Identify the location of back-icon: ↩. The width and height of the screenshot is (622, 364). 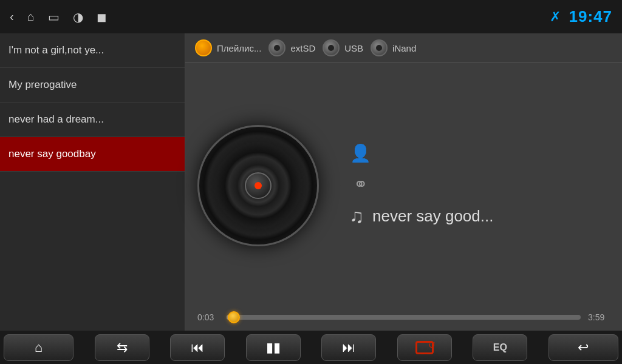
(583, 348).